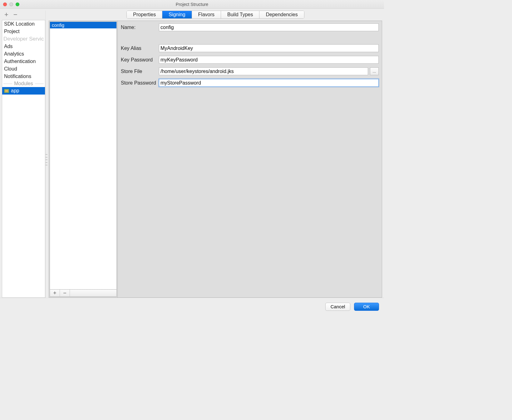 Image resolution: width=512 pixels, height=420 pixels. What do you see at coordinates (83, 25) in the screenshot?
I see `signing-config-item: config` at bounding box center [83, 25].